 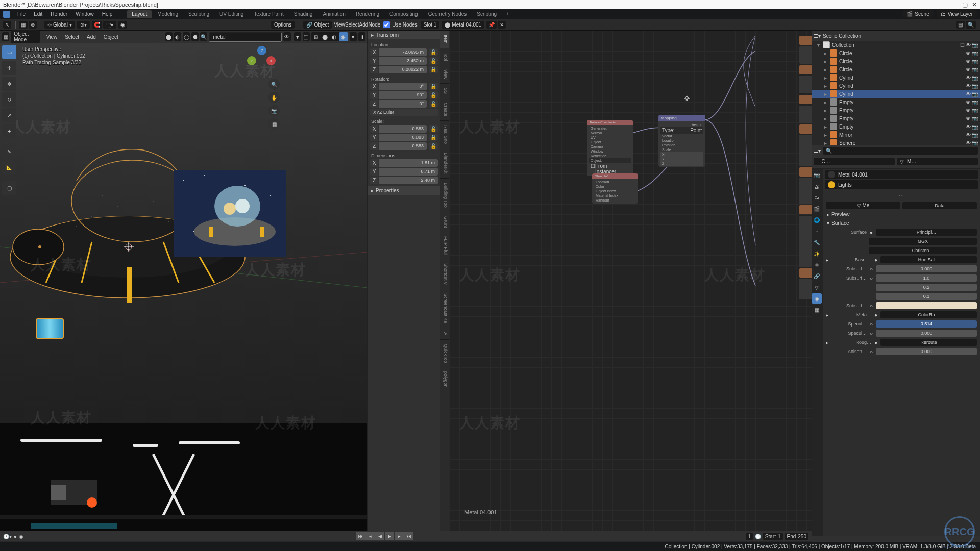 I want to click on sidetab-quicktoo: QuickToo, so click(x=445, y=354).